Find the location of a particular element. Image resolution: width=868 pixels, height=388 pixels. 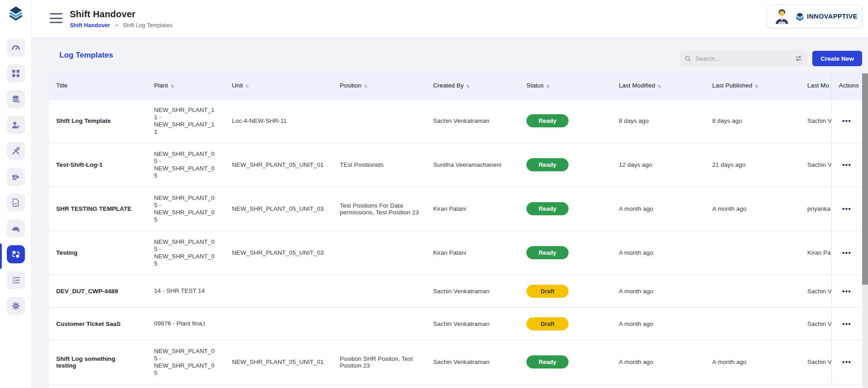

column-header-plant: Plant↑↓ is located at coordinates (186, 86).